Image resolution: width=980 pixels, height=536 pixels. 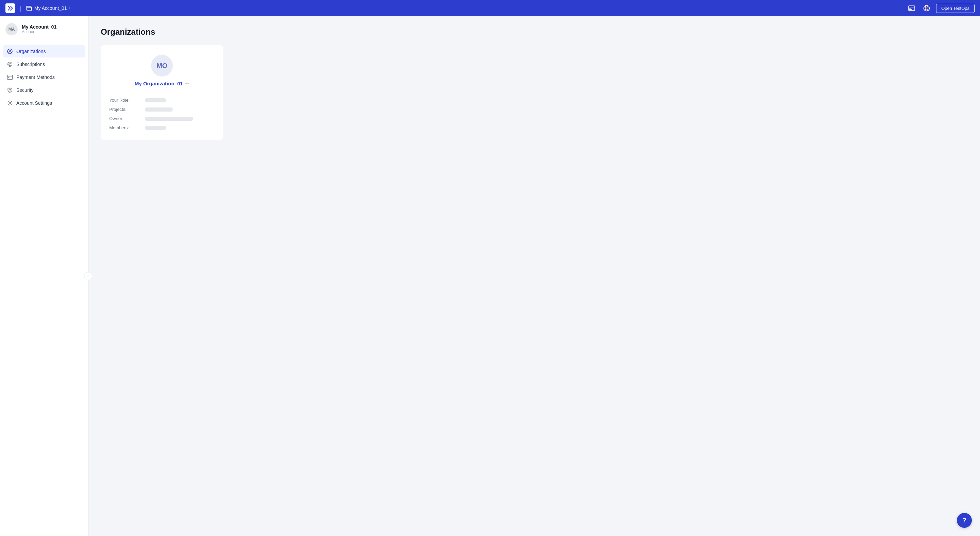 What do you see at coordinates (31, 51) in the screenshot?
I see `sidebar-item-organizations-label: Organizations` at bounding box center [31, 51].